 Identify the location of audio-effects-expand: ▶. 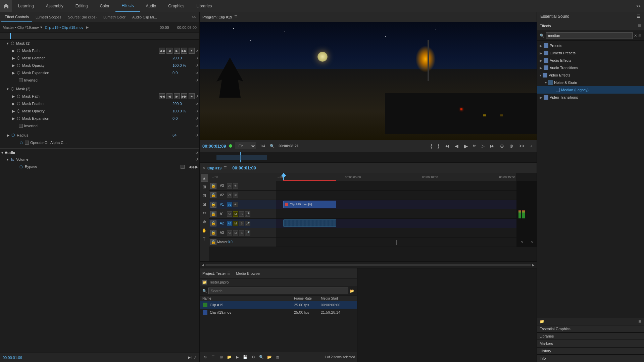
(541, 60).